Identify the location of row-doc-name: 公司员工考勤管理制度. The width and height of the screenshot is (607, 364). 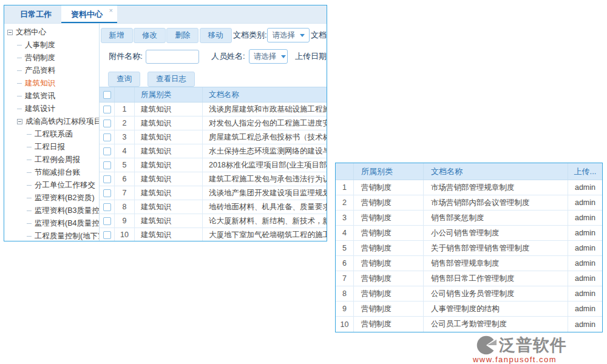
(496, 324).